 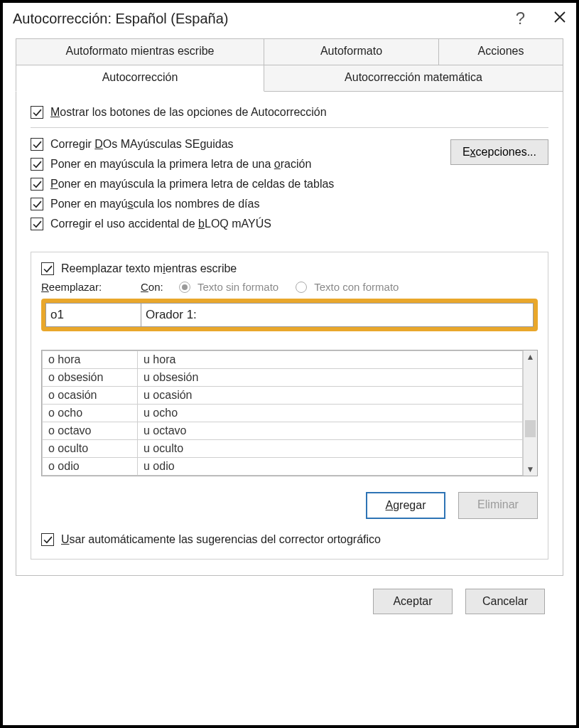 I want to click on delete-button: Eliminar, so click(x=498, y=505).